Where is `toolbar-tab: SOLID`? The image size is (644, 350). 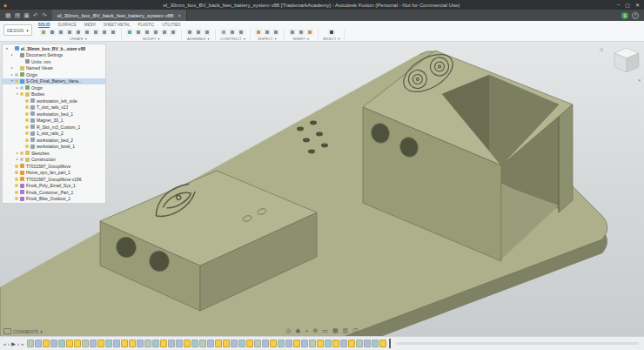 toolbar-tab: SOLID is located at coordinates (44, 25).